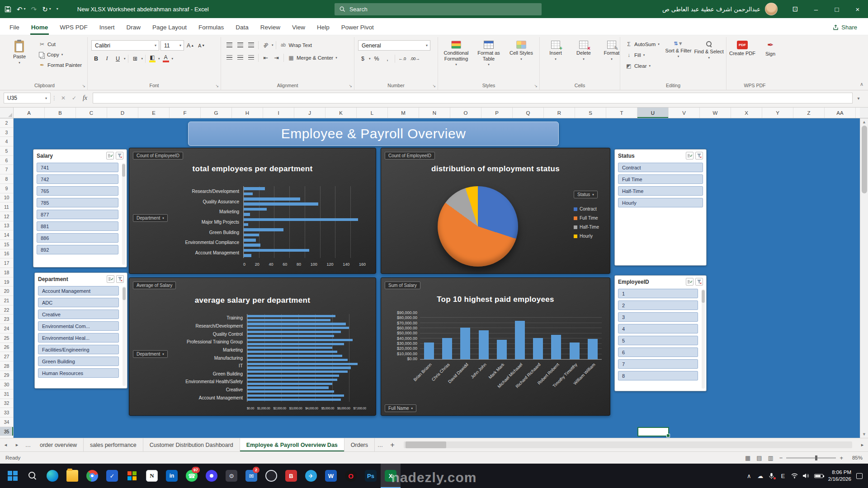  Describe the element at coordinates (61, 113) in the screenshot. I see `column-header-B: B` at that location.